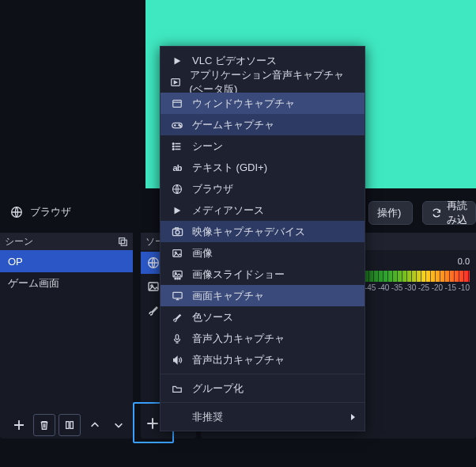 The height and width of the screenshot is (467, 476). Describe the element at coordinates (229, 168) in the screenshot. I see `menu-item-label: テキスト (GDI+)` at that location.